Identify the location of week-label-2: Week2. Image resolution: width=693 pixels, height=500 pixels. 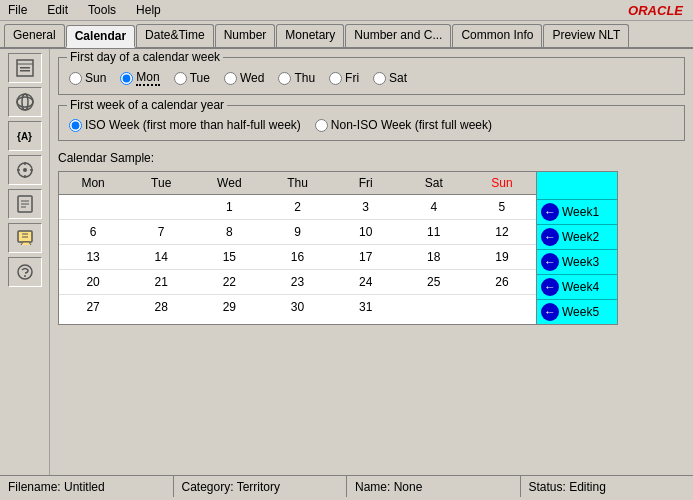
(580, 237).